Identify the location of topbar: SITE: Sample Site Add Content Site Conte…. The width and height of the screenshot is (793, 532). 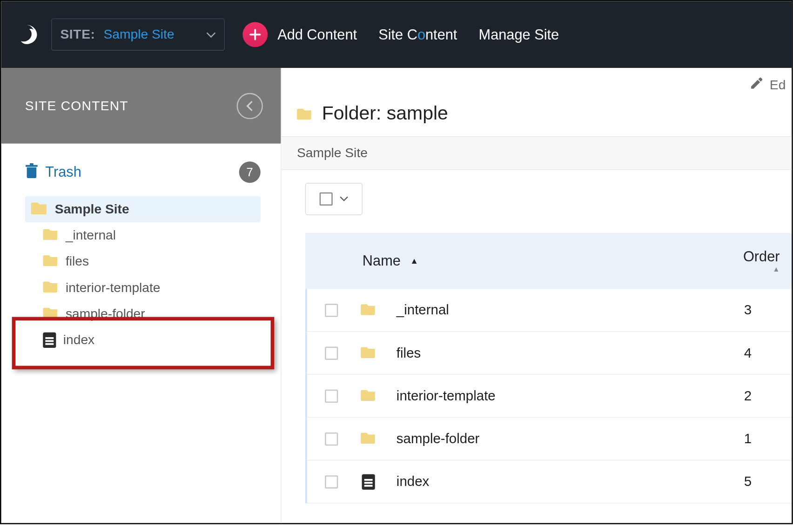
(396, 34).